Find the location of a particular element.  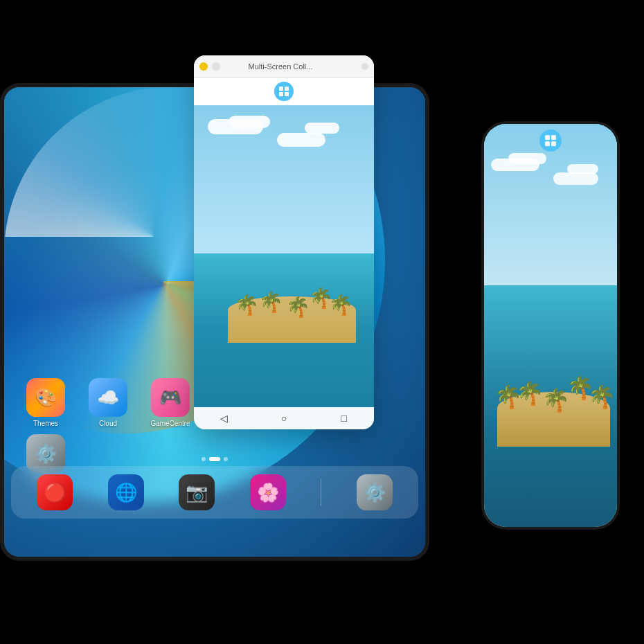

phone-palm-5: 🌴 is located at coordinates (602, 397).